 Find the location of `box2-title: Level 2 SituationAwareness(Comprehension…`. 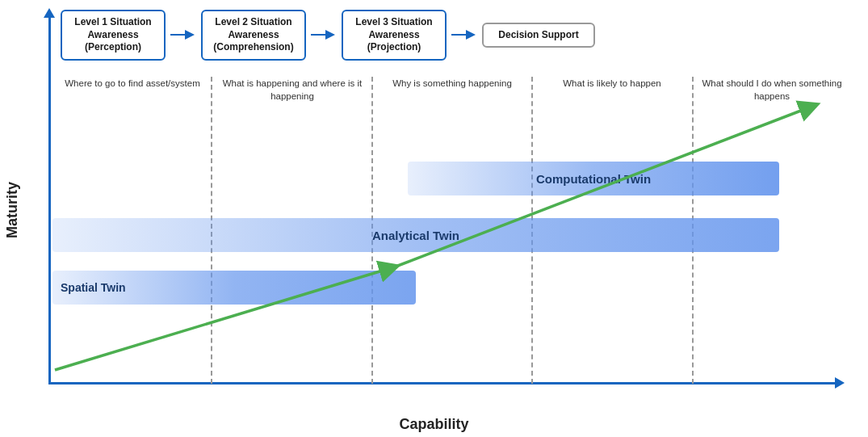

box2-title: Level 2 SituationAwareness(Comprehension… is located at coordinates (254, 36).